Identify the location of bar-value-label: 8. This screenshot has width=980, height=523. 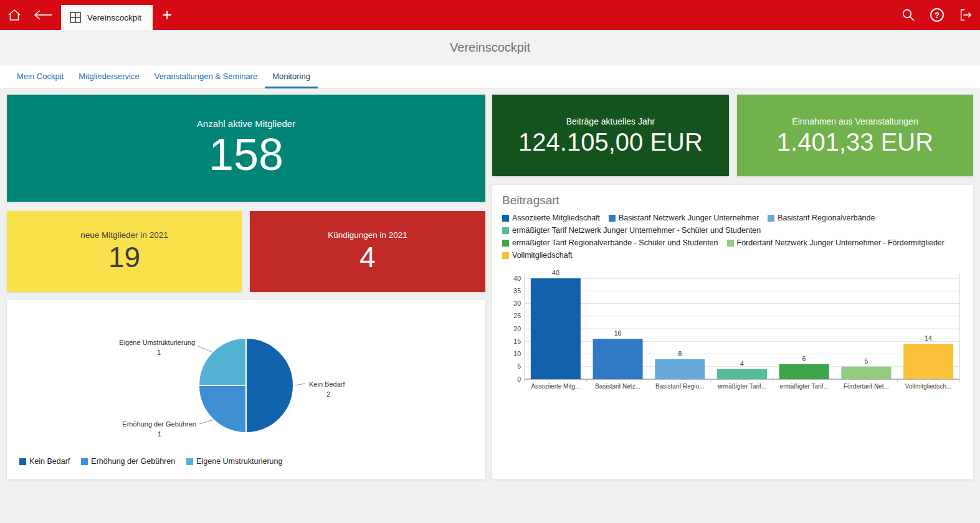
(680, 354).